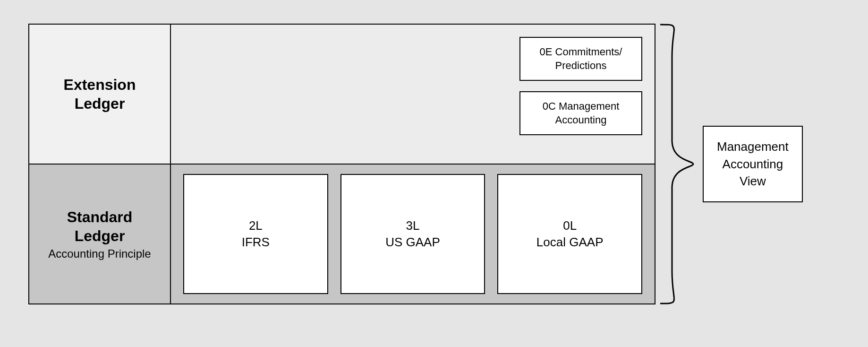  What do you see at coordinates (100, 85) in the screenshot?
I see `extension-title-line1: Extension` at bounding box center [100, 85].